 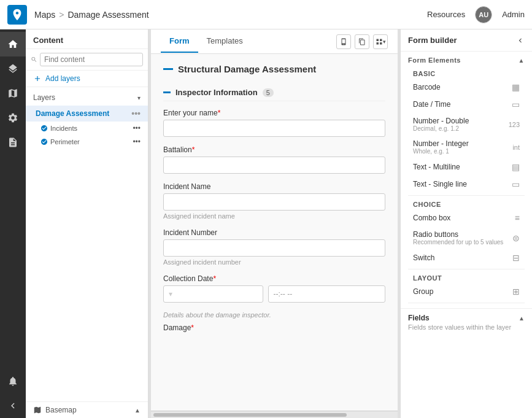 I want to click on choice-section-label: CHOICE, so click(x=466, y=204).